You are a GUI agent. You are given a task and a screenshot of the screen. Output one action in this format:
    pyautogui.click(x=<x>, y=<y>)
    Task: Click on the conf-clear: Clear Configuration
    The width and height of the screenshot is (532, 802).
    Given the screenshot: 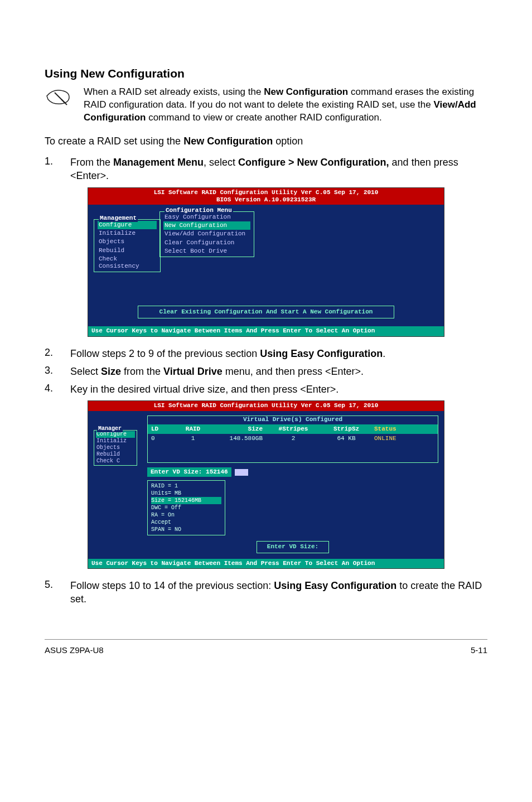 What is the action you would take?
    pyautogui.click(x=207, y=243)
    